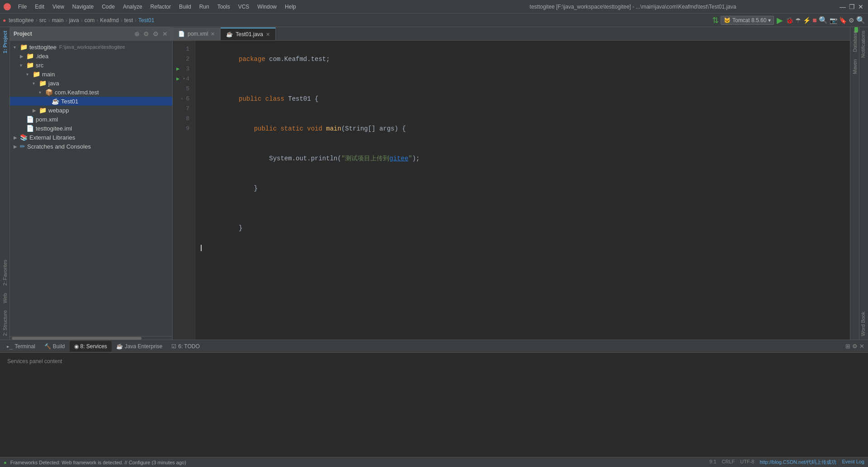 This screenshot has width=868, height=467. Describe the element at coordinates (807, 20) in the screenshot. I see `profiler-button: ⚡` at that location.